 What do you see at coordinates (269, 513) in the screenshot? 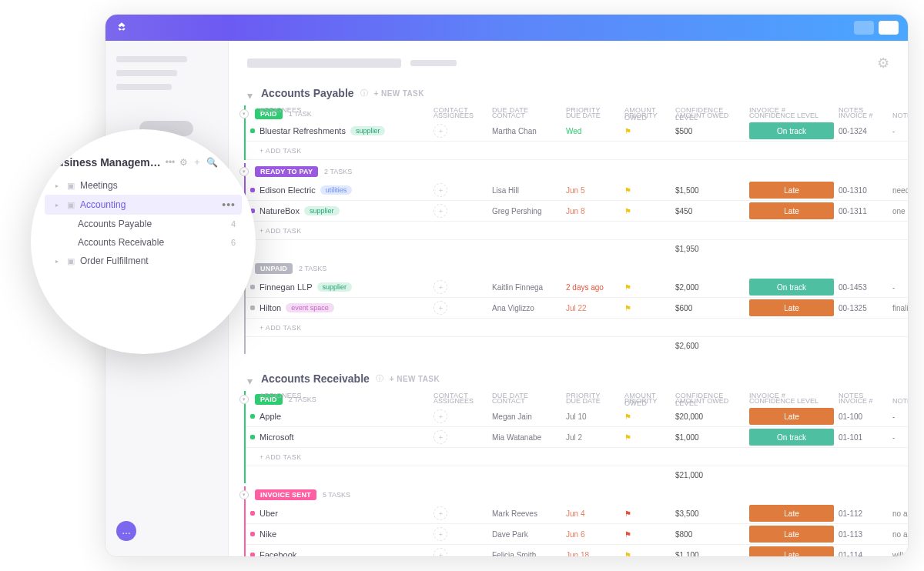
I see `task-name: Uber` at bounding box center [269, 513].